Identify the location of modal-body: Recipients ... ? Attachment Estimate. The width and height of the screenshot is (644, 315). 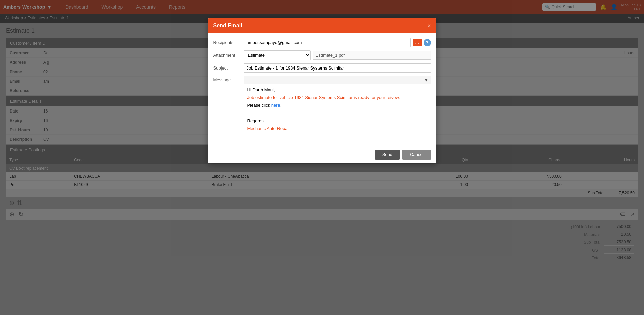
(322, 89).